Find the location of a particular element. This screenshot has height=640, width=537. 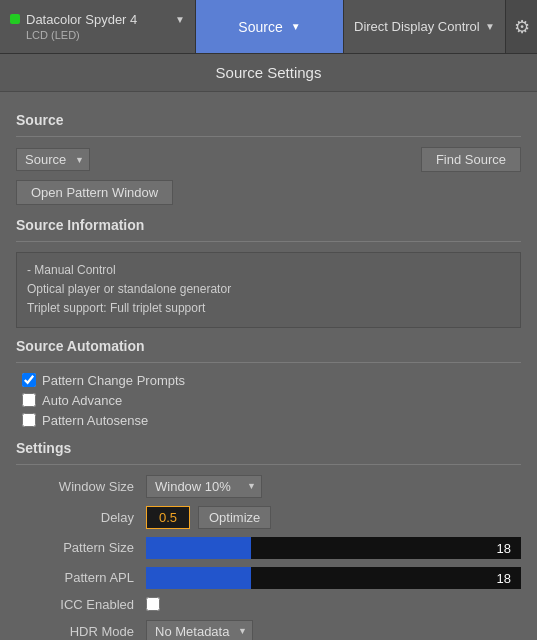

auto-advance-label: Auto Advance is located at coordinates (82, 400).